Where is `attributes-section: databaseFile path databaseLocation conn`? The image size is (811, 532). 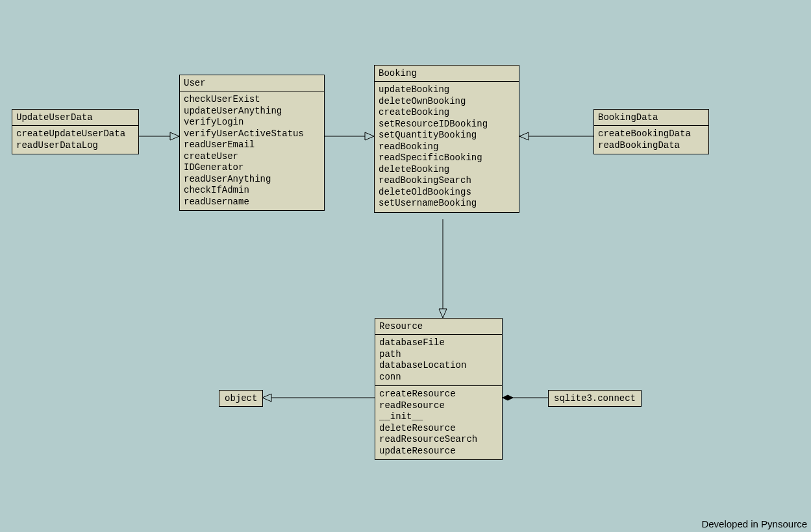
attributes-section: databaseFile path databaseLocation conn is located at coordinates (439, 361).